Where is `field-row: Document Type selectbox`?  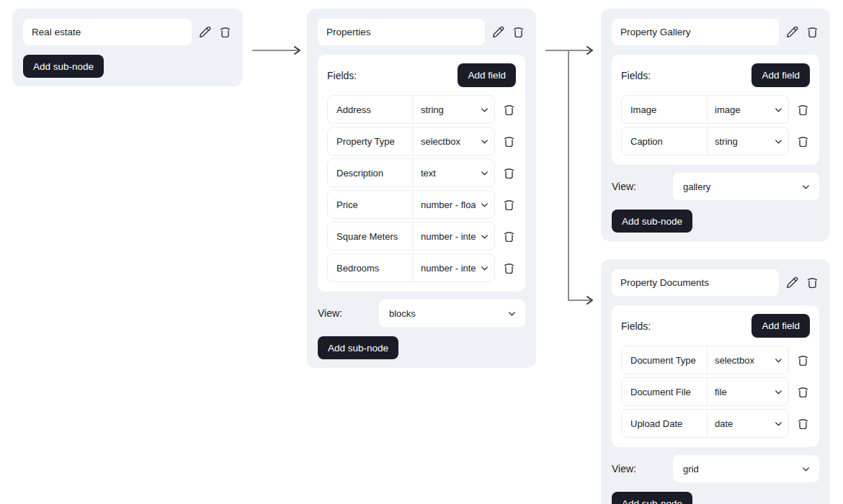
field-row: Document Type selectbox is located at coordinates (715, 360).